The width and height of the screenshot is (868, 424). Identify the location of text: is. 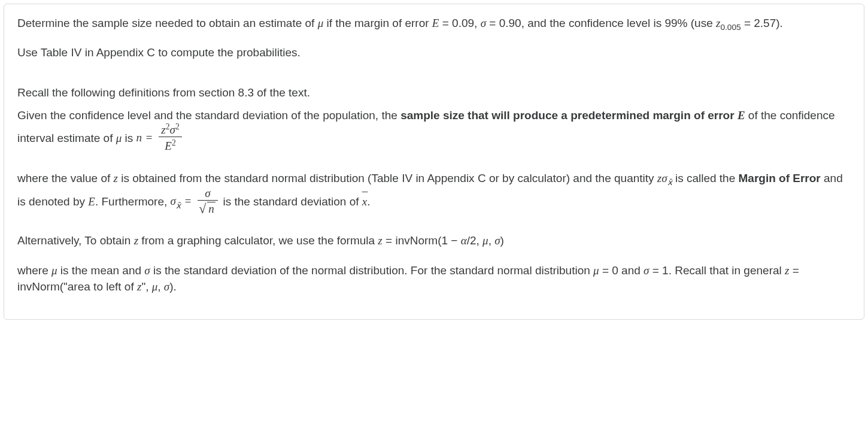
(129, 138).